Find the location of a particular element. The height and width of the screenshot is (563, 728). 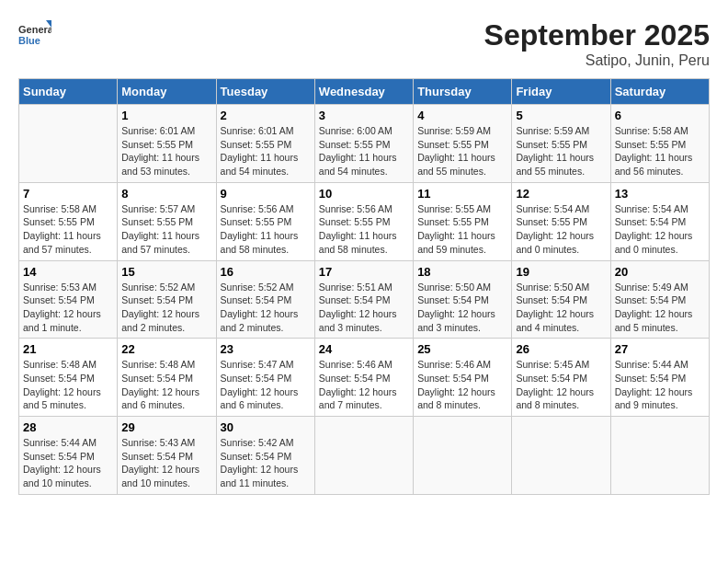

day-info: Sunrise: 5:47 AMSunset: 5:54 PMDaylight:… is located at coordinates (266, 385).